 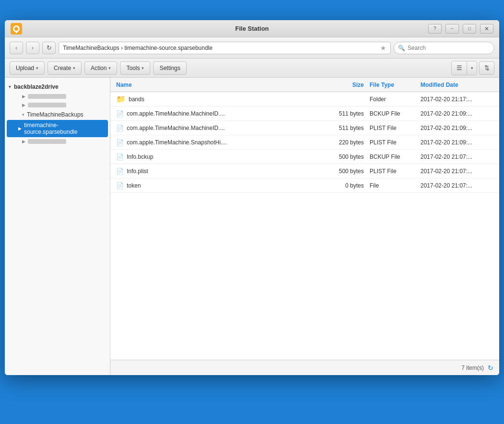 What do you see at coordinates (74, 68) in the screenshot?
I see `create-caret-icon: ▾` at bounding box center [74, 68].